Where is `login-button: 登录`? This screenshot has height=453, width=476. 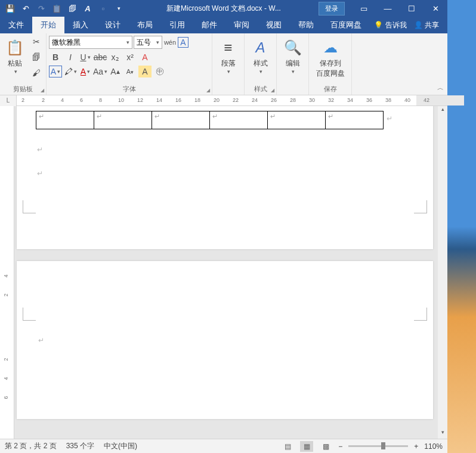
login-button: 登录 is located at coordinates (332, 8).